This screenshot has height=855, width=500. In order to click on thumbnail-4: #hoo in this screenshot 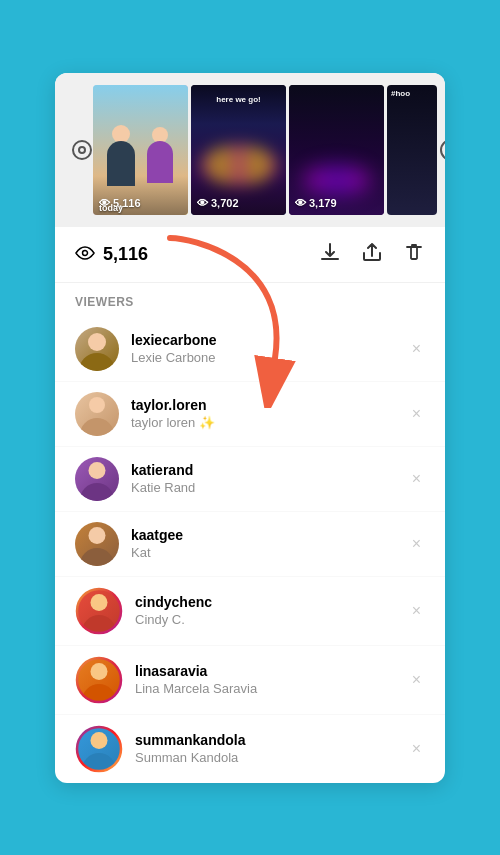, I will do `click(412, 150)`.